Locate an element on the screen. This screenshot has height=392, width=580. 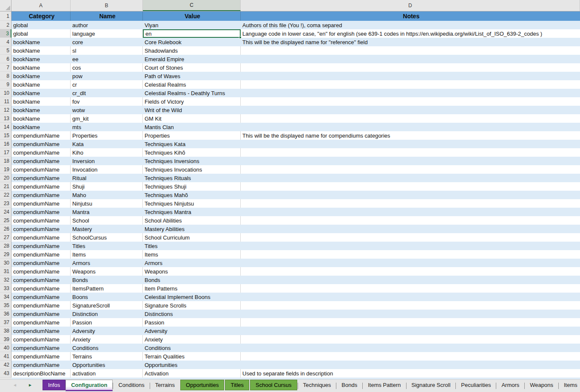
row-header-9: 9 is located at coordinates (6, 85).